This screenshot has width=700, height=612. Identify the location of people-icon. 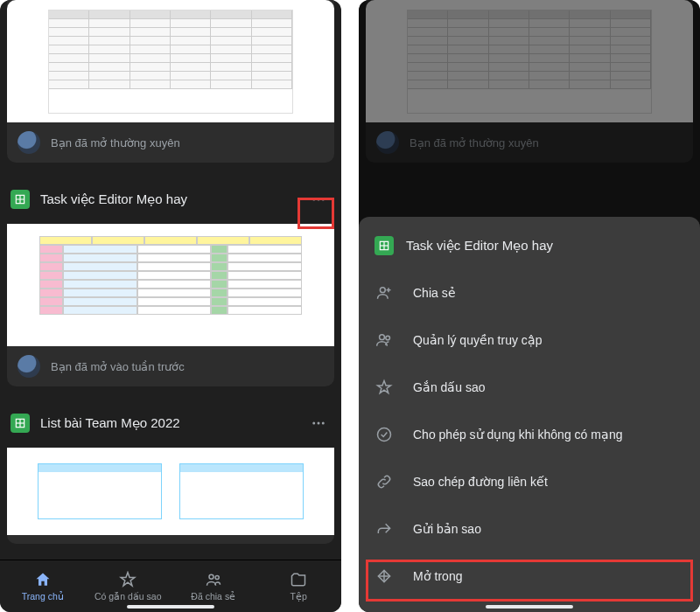
(384, 340).